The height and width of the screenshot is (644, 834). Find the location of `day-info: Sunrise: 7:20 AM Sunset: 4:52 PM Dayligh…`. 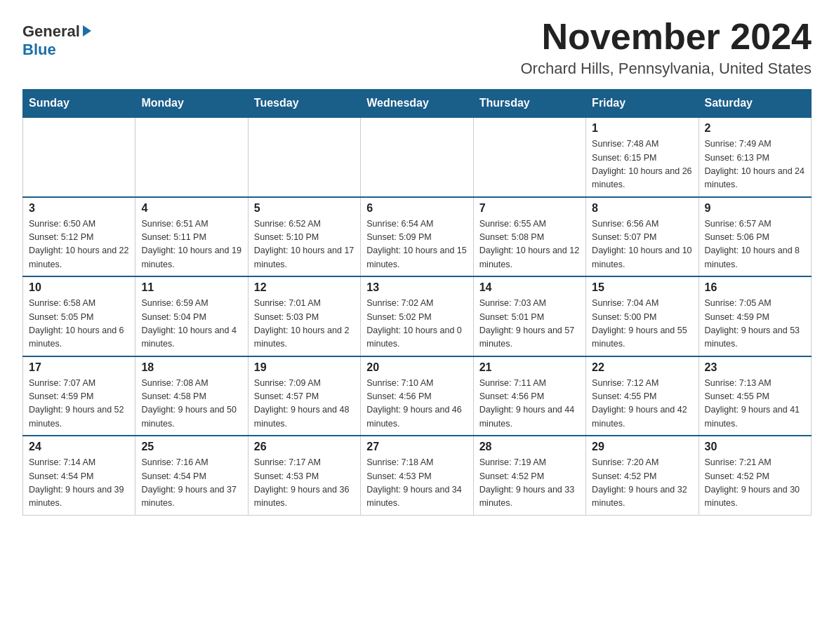

day-info: Sunrise: 7:20 AM Sunset: 4:52 PM Dayligh… is located at coordinates (642, 483).